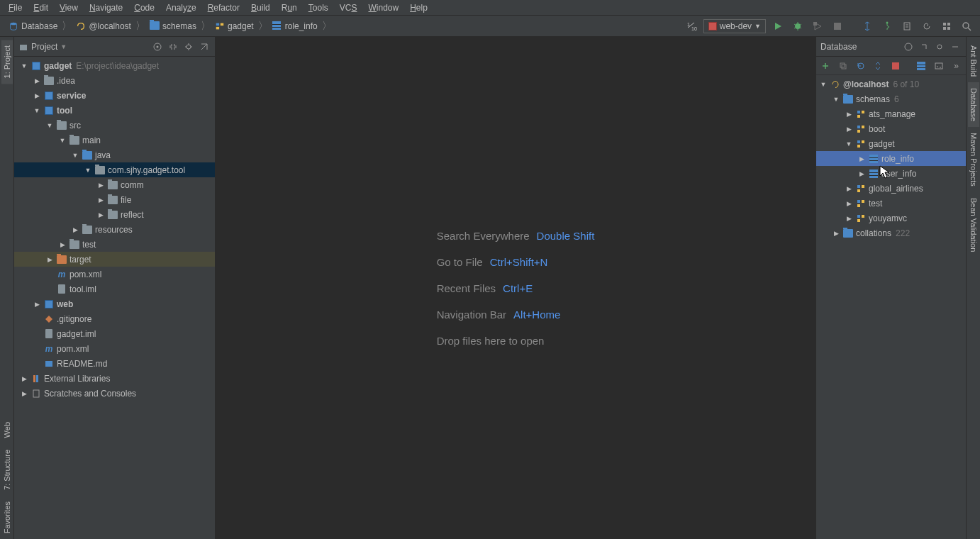 The height and width of the screenshot is (539, 980). Describe the element at coordinates (891, 143) in the screenshot. I see `db-tree-row: ▼gadget` at that location.